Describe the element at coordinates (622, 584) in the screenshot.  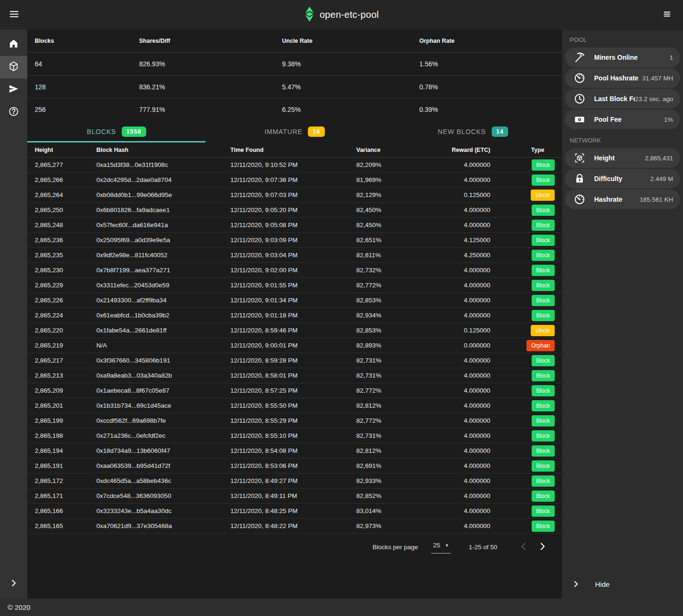
I see `hide-sidebar-button: Hide` at that location.